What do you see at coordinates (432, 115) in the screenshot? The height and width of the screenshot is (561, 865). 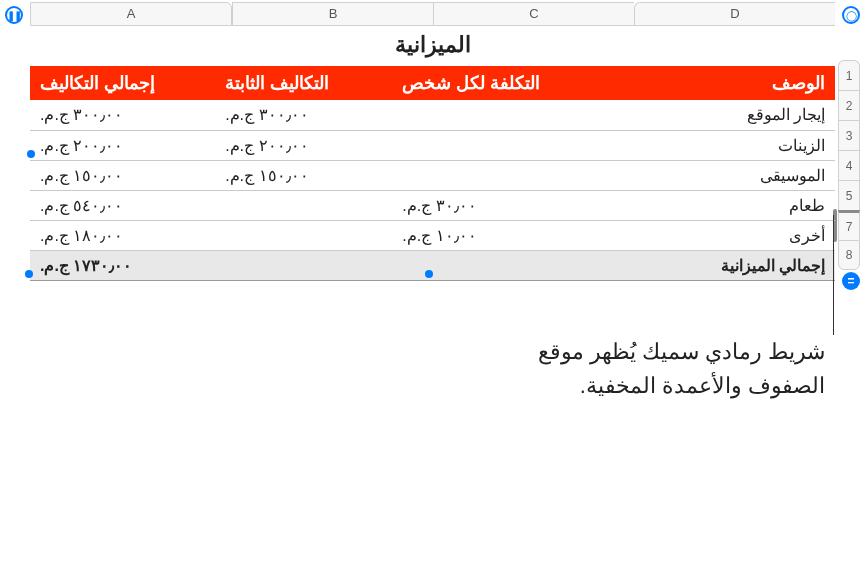 I see `table-row: إيجار الموقع ٣٠٠٫٠٠ ج.م. ٣٠٠٫٠٠ ج.م.` at bounding box center [432, 115].